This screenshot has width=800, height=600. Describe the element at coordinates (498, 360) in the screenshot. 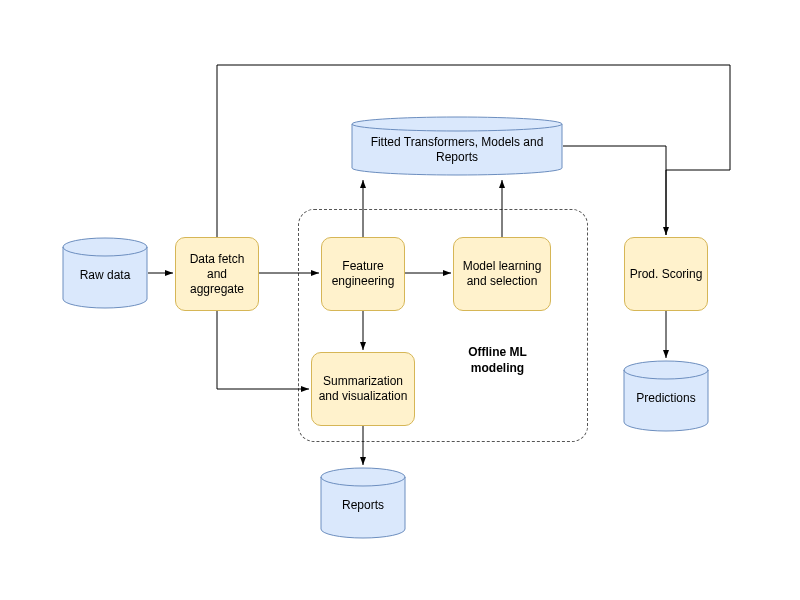

I see `offline-ml-modeling-label: Offline ML modeling` at that location.